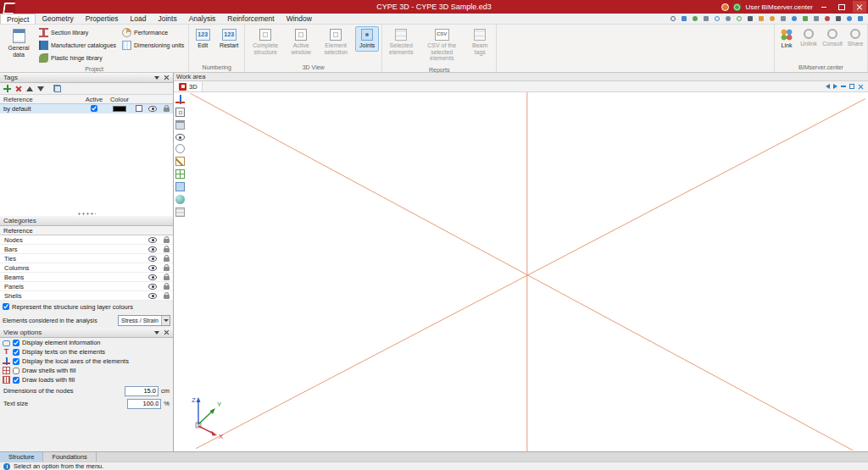 The image size is (868, 470). Describe the element at coordinates (41, 89) in the screenshot. I see `move-down-button` at that location.